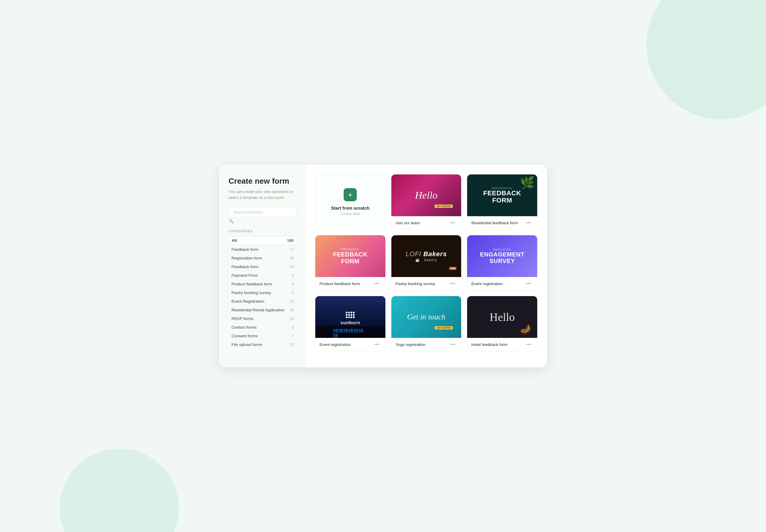 The image size is (766, 532). I want to click on template-thumbnail-join: Hello Get Started, so click(426, 195).